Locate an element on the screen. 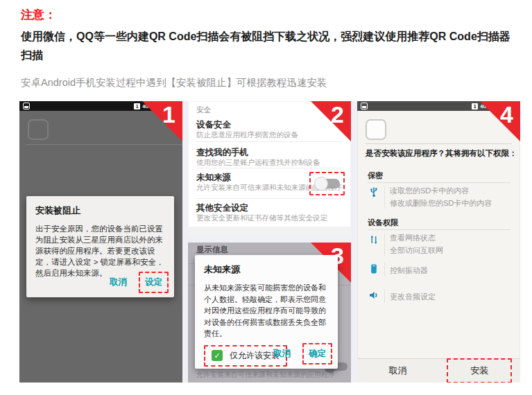 Image resolution: width=532 pixels, height=395 pixels. warning-text: 使用微信，QQ等一些内建QR Code扫描会有被阻挡下载之状况，强烈建议使用推荐… is located at coordinates (269, 46).